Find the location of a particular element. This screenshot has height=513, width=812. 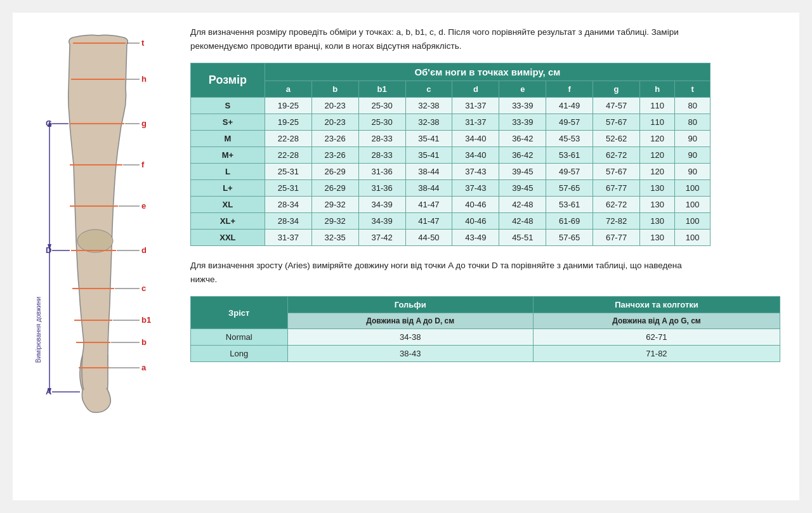

data-cell-g: 67-77 is located at coordinates (617, 238).